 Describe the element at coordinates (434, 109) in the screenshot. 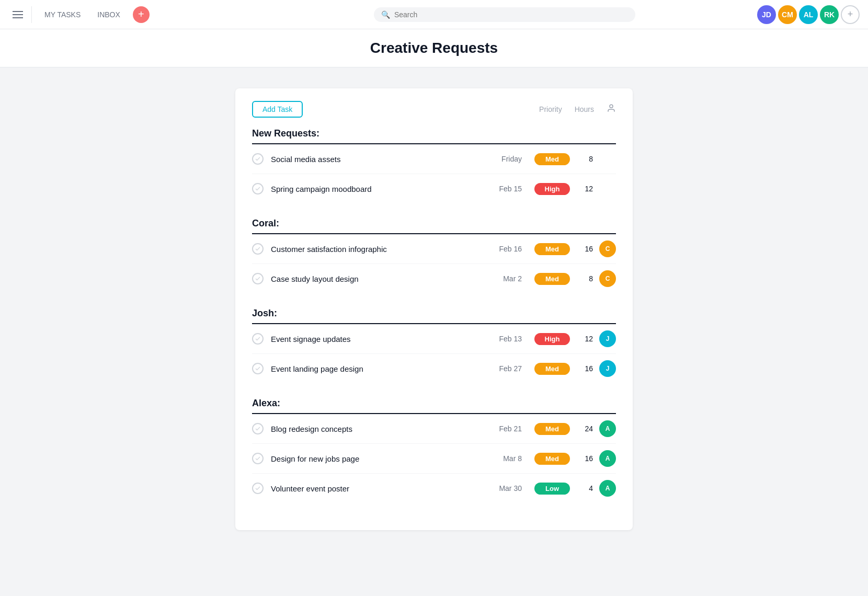

I see `toolbar: Add Task Priority Hours` at that location.